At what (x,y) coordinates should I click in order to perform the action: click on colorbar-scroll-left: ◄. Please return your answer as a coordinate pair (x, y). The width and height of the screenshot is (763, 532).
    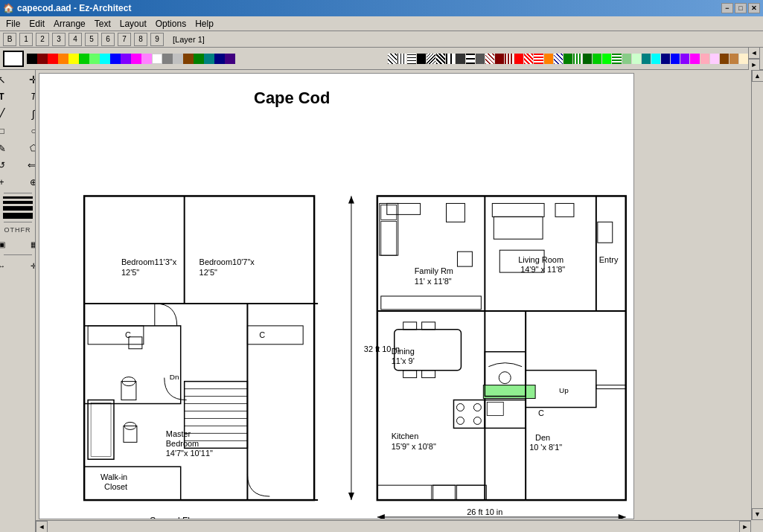
    Looking at the image, I should click on (754, 53).